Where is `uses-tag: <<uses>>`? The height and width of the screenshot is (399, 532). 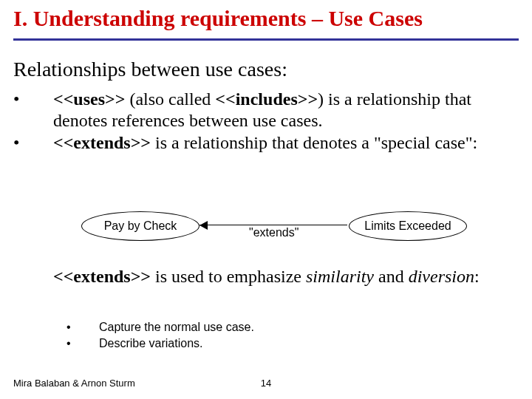 uses-tag: <<uses>> is located at coordinates (89, 99).